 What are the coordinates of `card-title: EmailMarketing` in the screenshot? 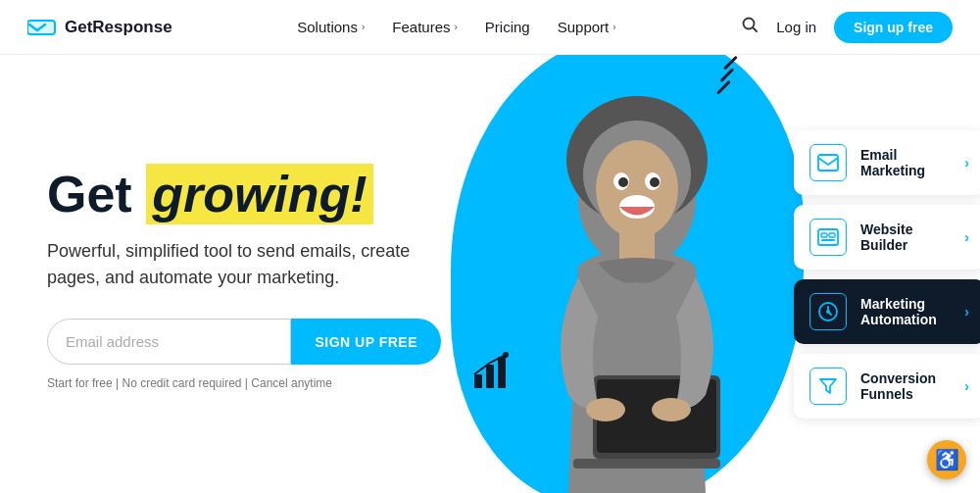 It's located at (906, 163).